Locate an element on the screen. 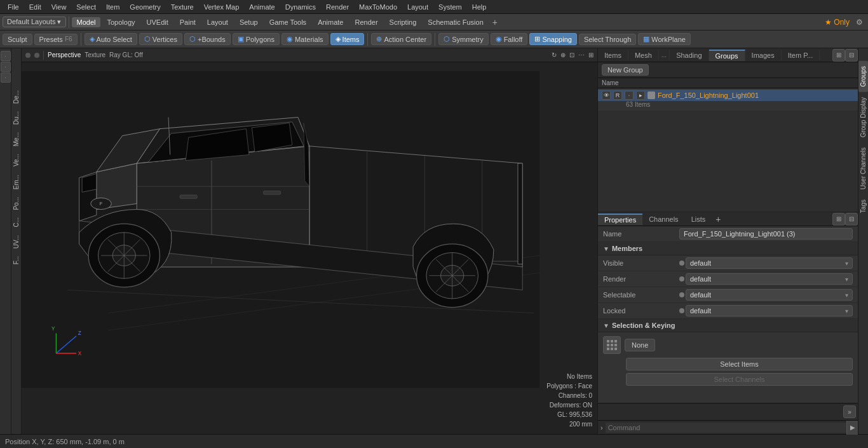 The height and width of the screenshot is (448, 868). menu-geometry: Geometry is located at coordinates (145, 7).